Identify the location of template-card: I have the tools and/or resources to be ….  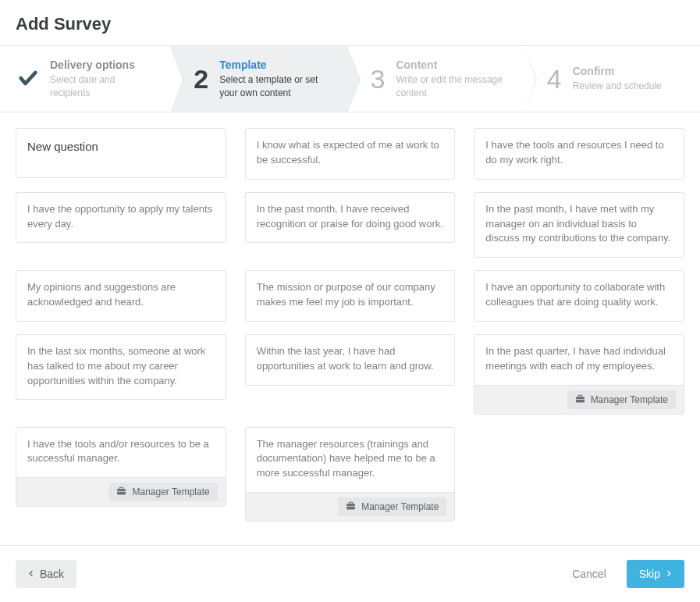
(121, 467).